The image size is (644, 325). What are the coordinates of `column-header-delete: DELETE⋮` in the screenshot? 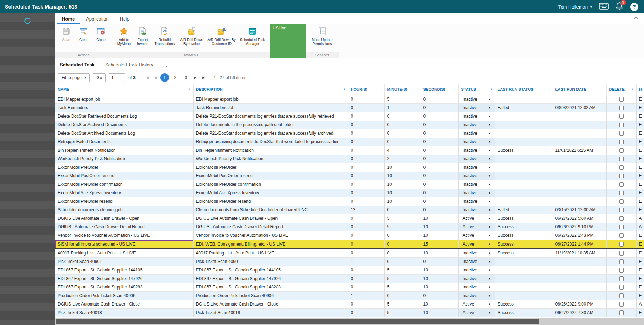 It's located at (621, 89).